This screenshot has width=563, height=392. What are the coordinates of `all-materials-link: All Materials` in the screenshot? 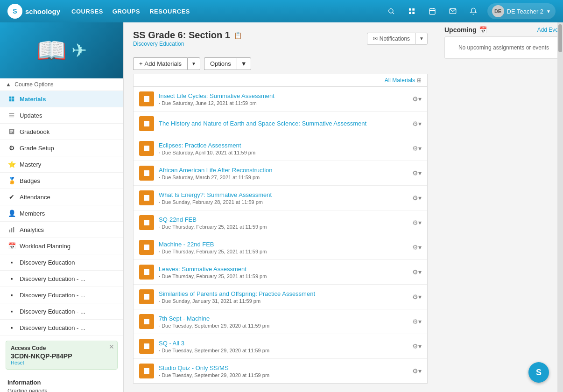 It's located at (400, 80).